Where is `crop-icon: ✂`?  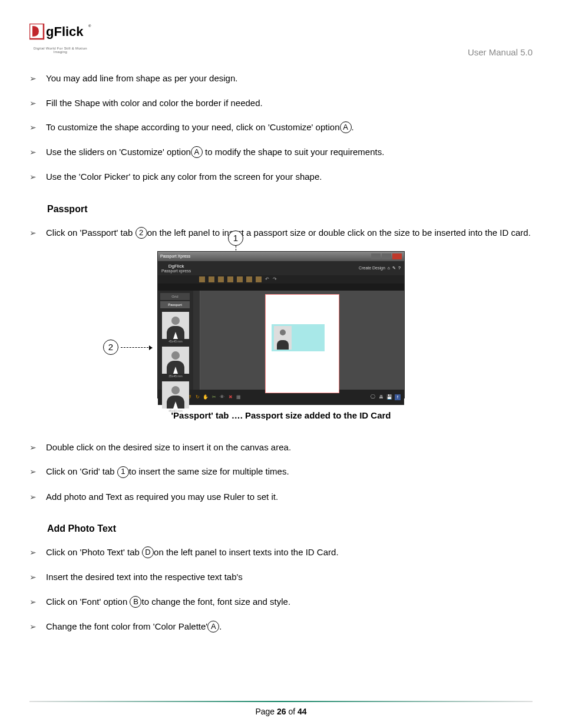
crop-icon: ✂ is located at coordinates (214, 397).